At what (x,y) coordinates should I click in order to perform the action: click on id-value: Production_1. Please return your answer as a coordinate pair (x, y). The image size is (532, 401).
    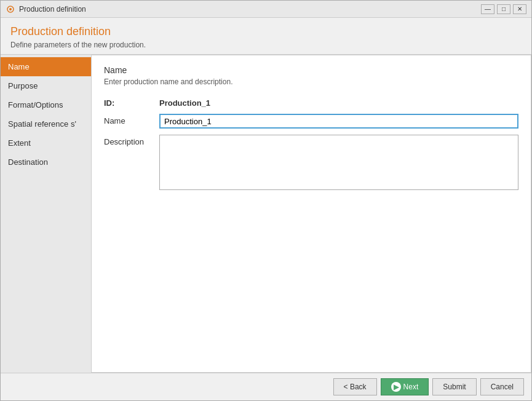
    Looking at the image, I should click on (185, 102).